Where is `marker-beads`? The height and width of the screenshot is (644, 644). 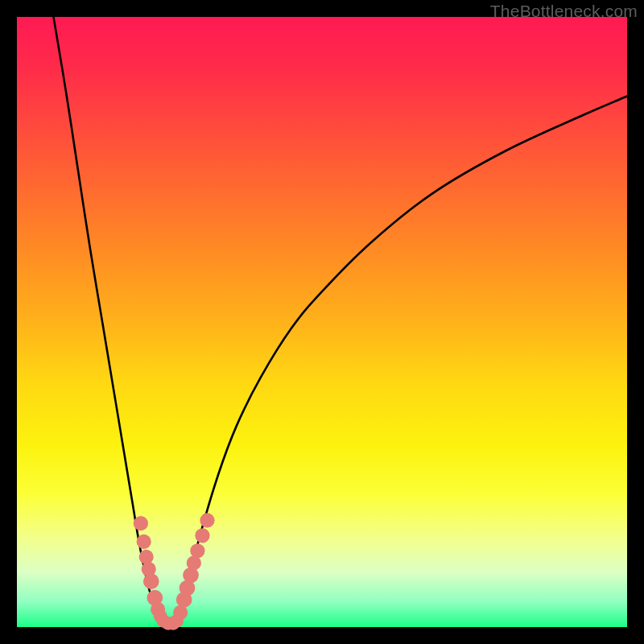 marker-beads is located at coordinates (174, 572).